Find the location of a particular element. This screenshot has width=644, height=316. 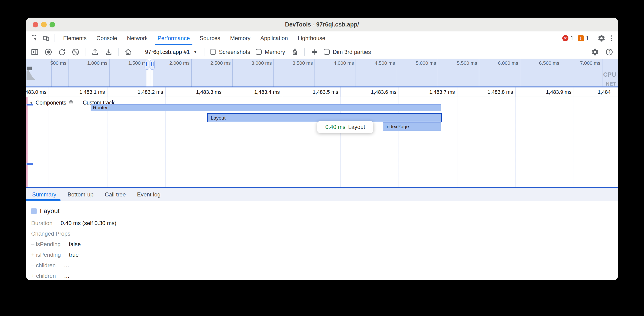

summary-row-label: Changed Props is located at coordinates (51, 234).